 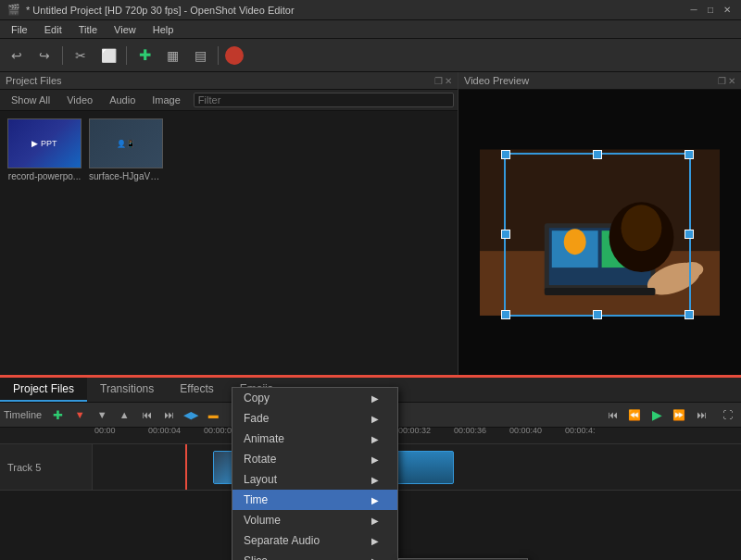 I want to click on menu-file: File, so click(x=19, y=30).